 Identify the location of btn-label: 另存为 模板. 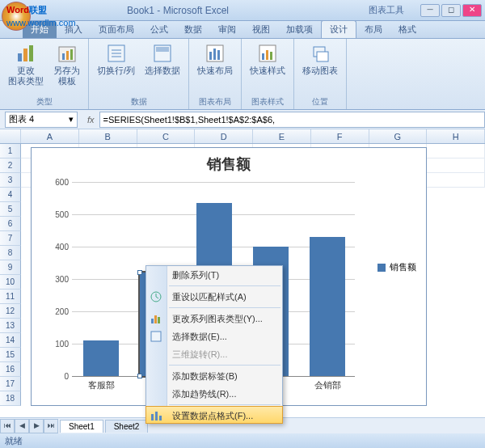
(66, 76).